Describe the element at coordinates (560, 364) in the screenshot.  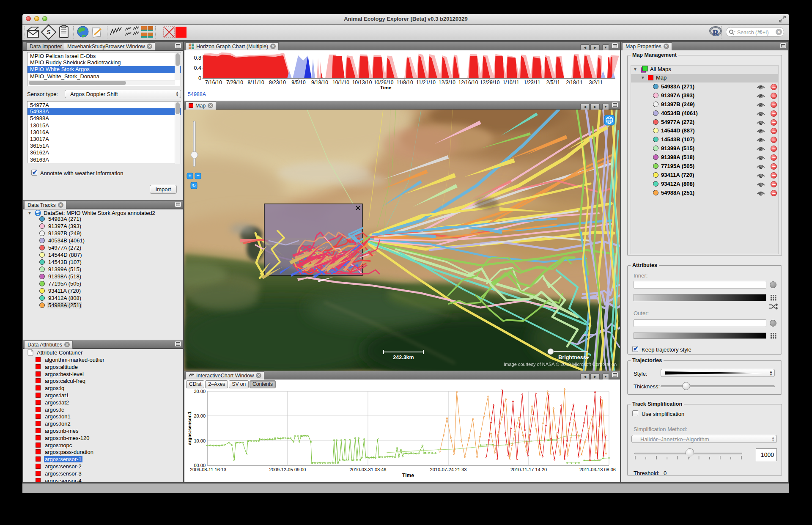
I see `svg-text:Image courtesy of NASA © 2012: Image courtesy of NASA © 2012 Microsoft …` at that location.